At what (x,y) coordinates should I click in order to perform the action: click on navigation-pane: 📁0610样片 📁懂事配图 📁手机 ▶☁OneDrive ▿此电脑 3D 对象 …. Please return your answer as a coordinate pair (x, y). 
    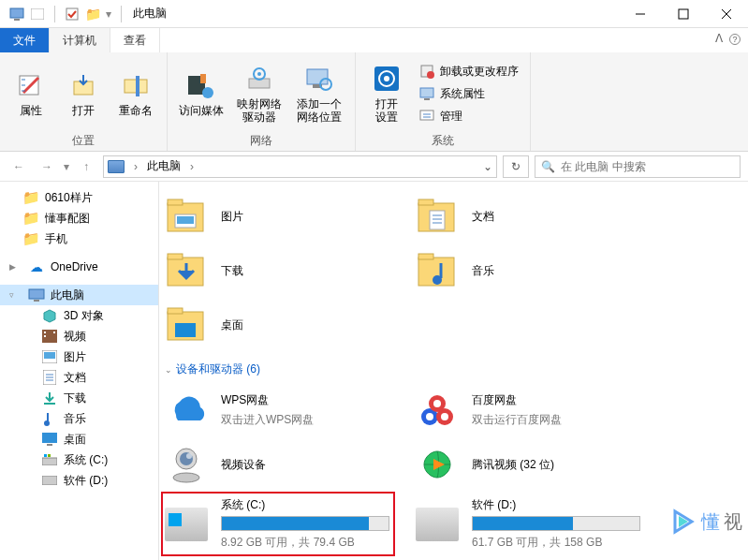
    Looking at the image, I should click on (80, 371).